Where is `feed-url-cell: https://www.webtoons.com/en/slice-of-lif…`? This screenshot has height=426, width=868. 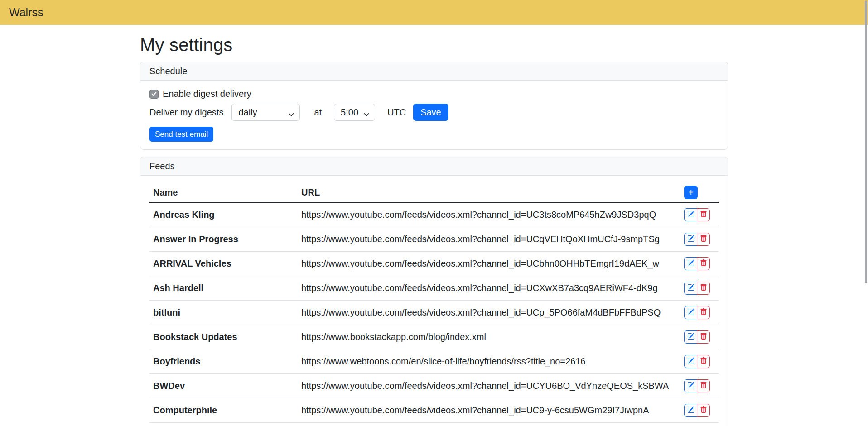 feed-url-cell: https://www.webtoons.com/en/slice-of-lif… is located at coordinates (489, 362).